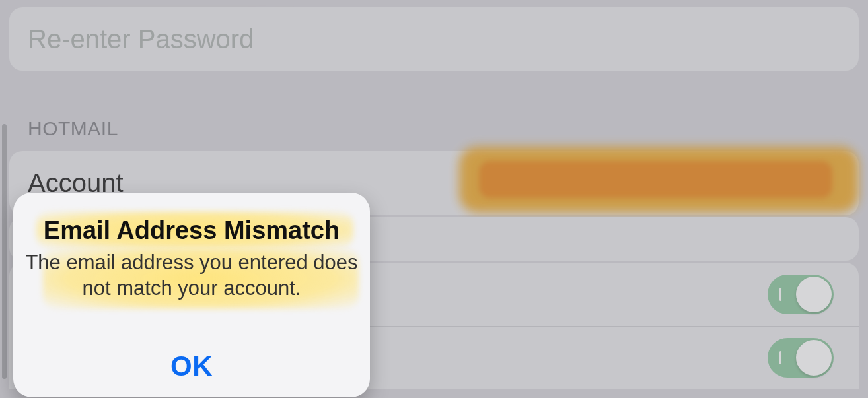  I want to click on password-input: Re-enter Password, so click(141, 40).